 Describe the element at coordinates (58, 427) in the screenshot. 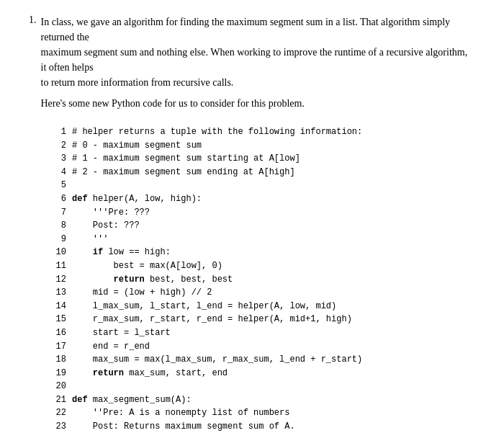

I see `line-number: 23` at that location.